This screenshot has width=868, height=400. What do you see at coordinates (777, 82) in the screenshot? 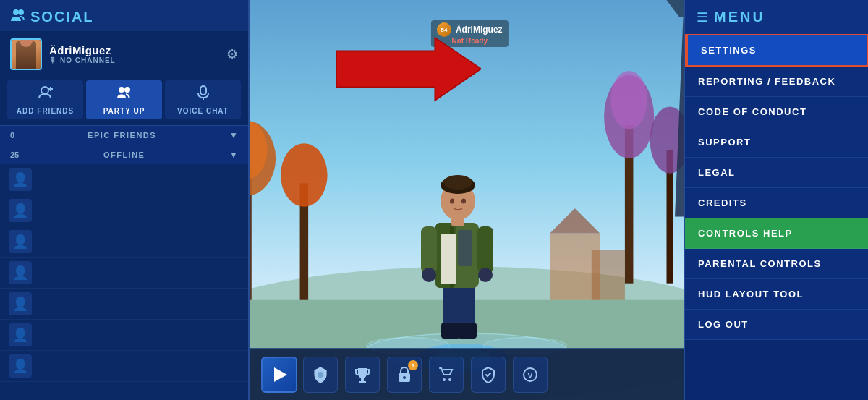
I see `menu-item-reporting: REPORTING / FEEDBACK` at bounding box center [777, 82].